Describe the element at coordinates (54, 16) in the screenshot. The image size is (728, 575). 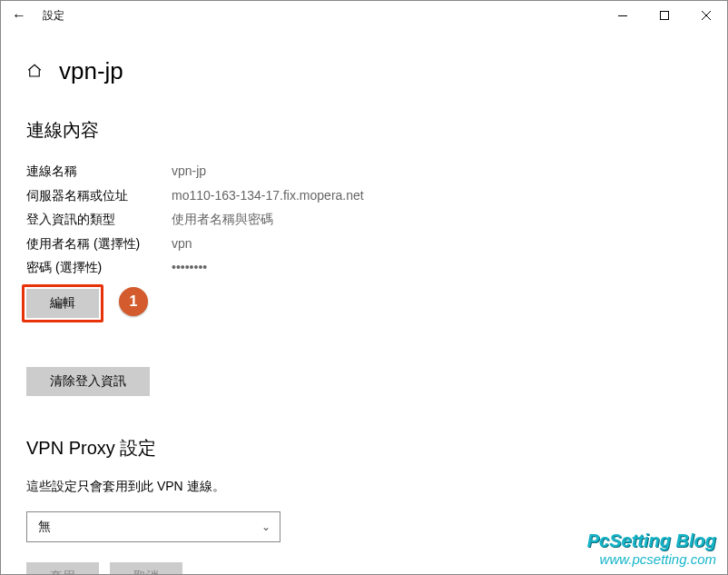
I see `window-title: 設定` at that location.